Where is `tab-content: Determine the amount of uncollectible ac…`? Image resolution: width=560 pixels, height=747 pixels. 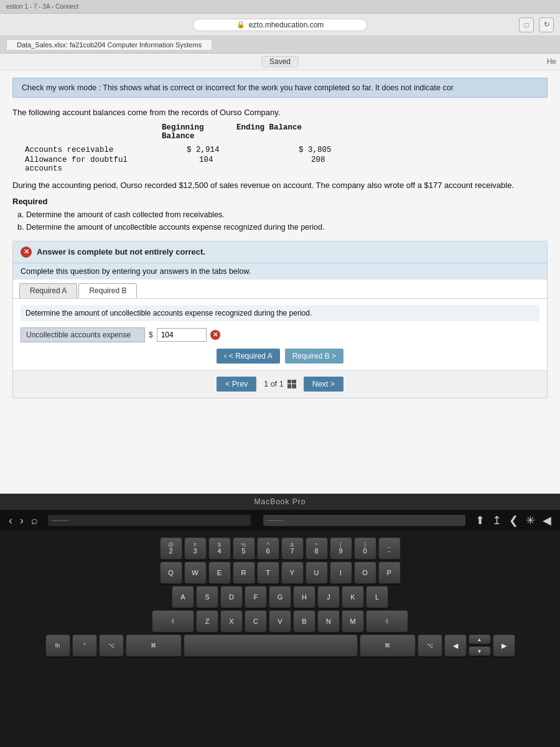
tab-content: Determine the amount of uncollectible ac… is located at coordinates (280, 334).